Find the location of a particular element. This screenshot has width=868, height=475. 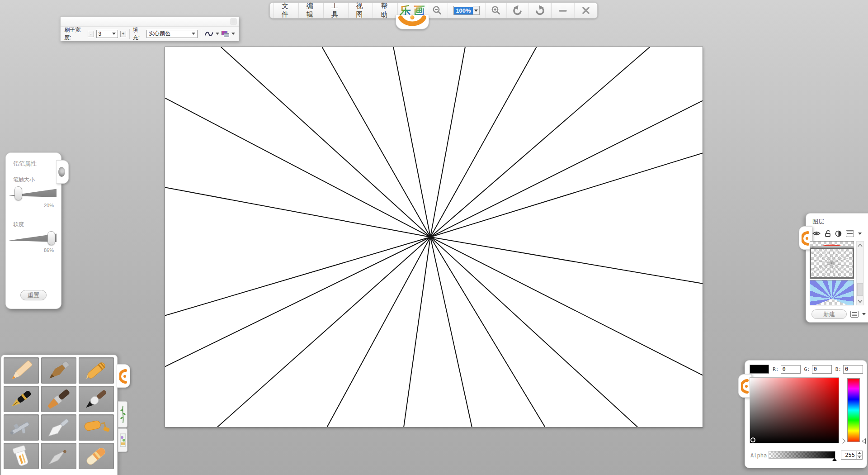

stroke-style-icon is located at coordinates (209, 34).